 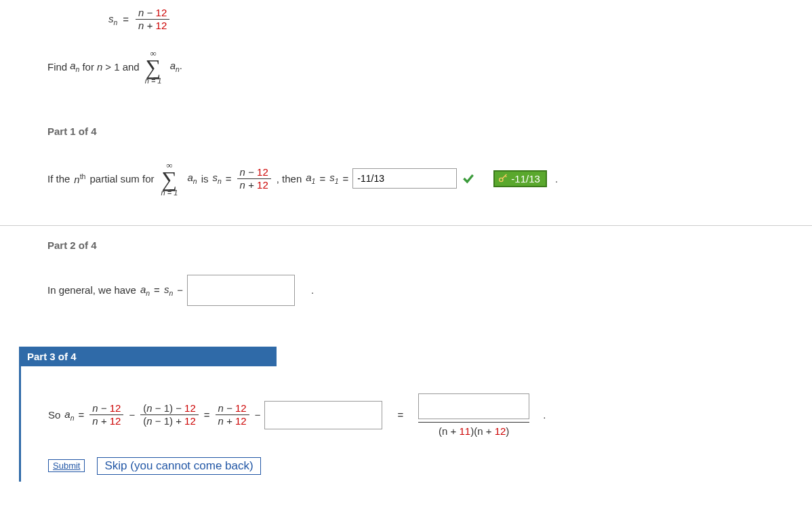 I want to click on sigma-notation: ∞ ∑ n = 1, so click(x=153, y=66).